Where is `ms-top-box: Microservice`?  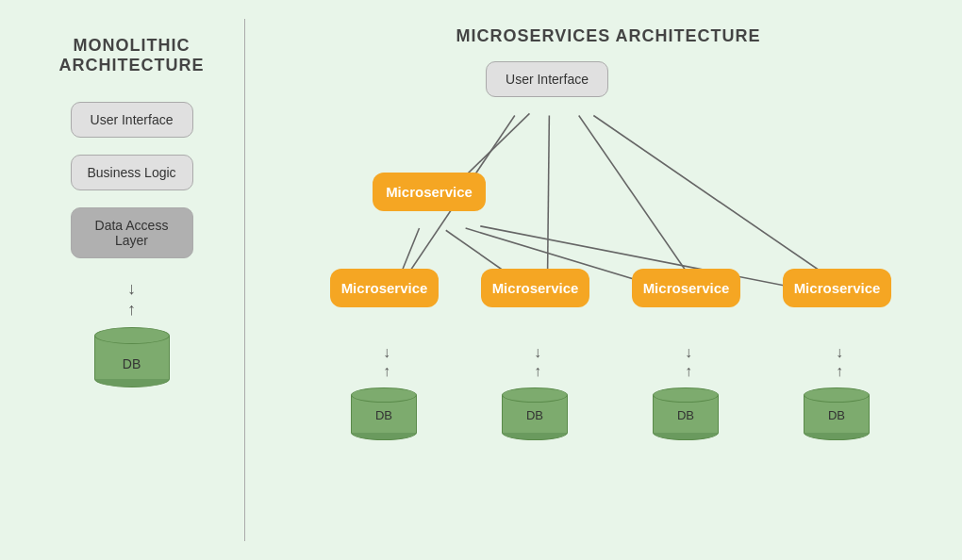
ms-top-box: Microservice is located at coordinates (429, 192).